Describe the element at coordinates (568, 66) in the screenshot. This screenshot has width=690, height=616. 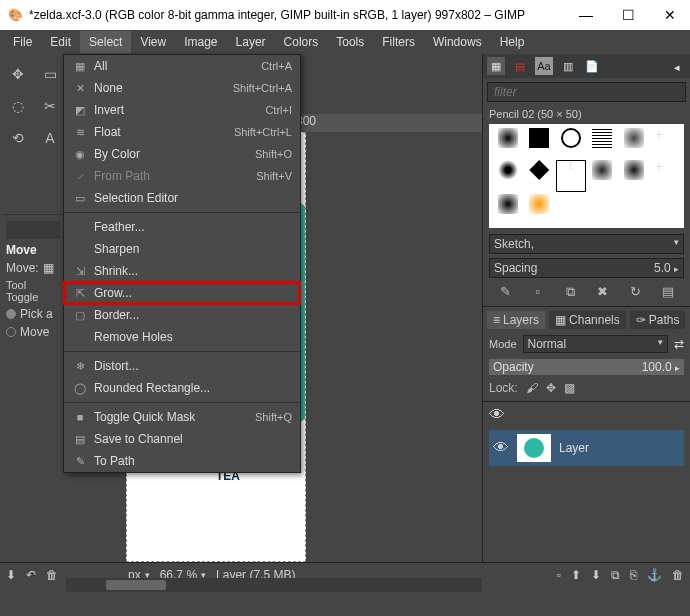
I see `dock-tab-history-icon: ▥` at that location.